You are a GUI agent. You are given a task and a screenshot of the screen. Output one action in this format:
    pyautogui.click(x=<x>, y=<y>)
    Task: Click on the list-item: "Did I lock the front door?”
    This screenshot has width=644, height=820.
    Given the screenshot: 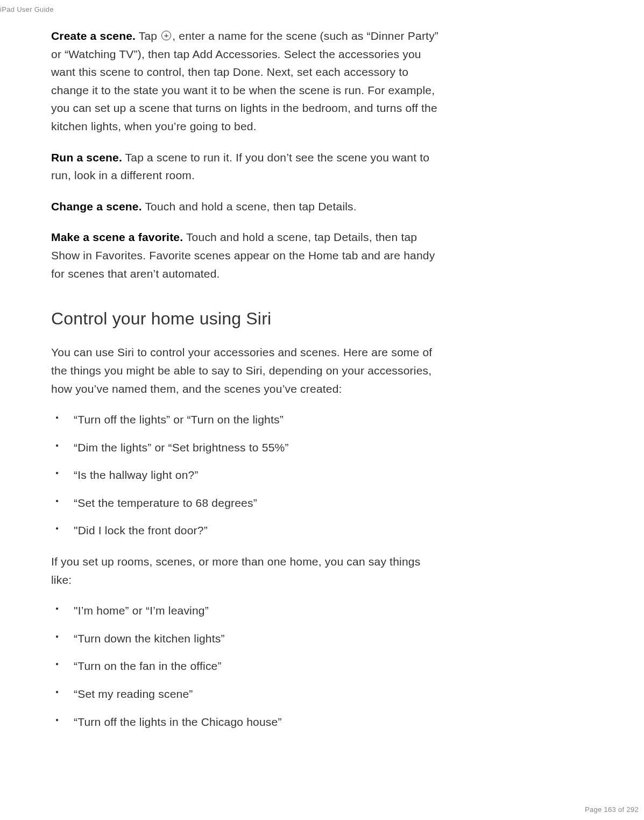 What is the action you would take?
    pyautogui.click(x=247, y=531)
    